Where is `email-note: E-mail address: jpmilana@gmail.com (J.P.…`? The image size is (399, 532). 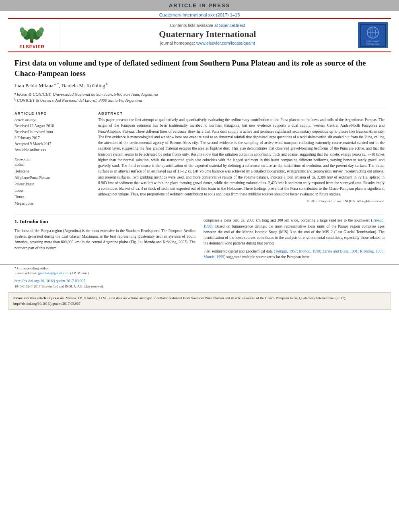 email-note: E-mail address: jpmilana@gmail.com (J.P.… is located at coordinates (200, 273).